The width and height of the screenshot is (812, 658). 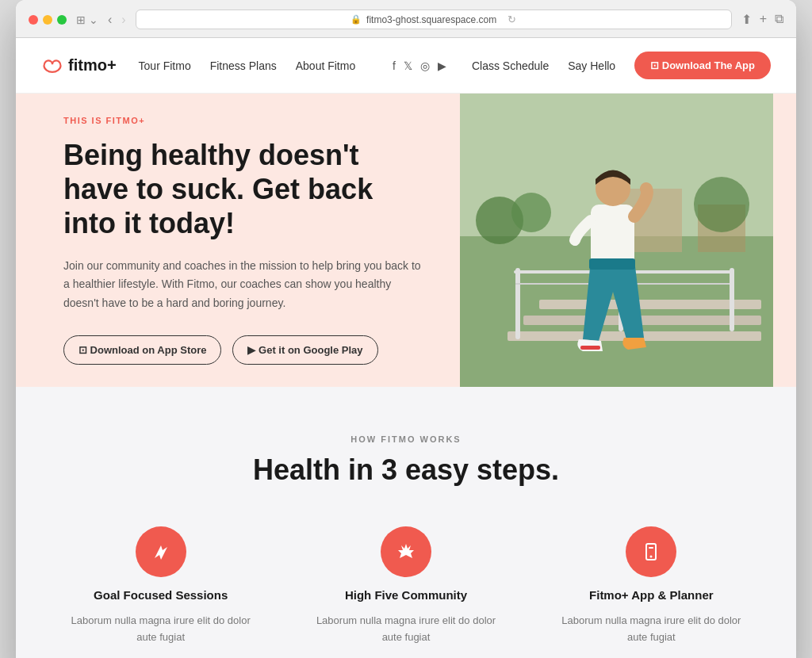 What do you see at coordinates (33, 20) in the screenshot?
I see `close-button` at bounding box center [33, 20].